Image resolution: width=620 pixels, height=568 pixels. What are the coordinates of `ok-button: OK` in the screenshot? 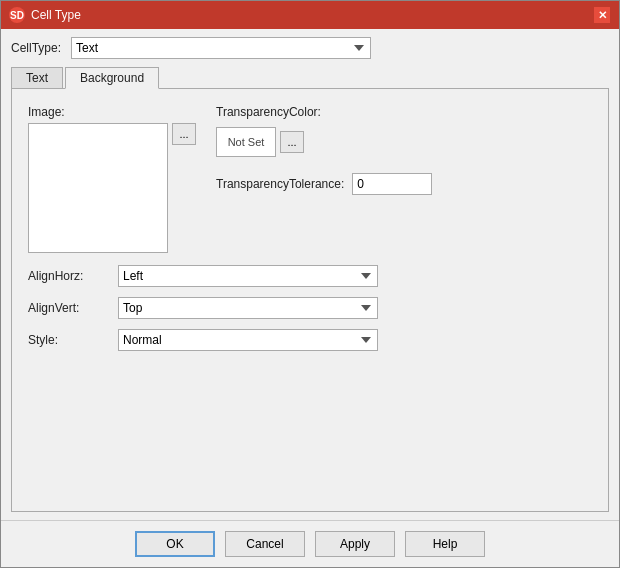 It's located at (175, 544).